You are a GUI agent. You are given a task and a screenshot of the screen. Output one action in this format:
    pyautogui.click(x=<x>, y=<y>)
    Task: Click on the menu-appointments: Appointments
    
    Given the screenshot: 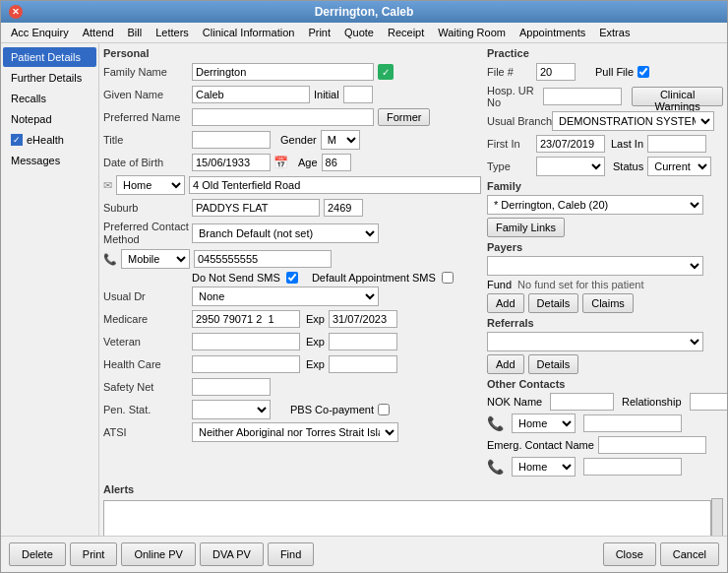 What is the action you would take?
    pyautogui.click(x=553, y=32)
    